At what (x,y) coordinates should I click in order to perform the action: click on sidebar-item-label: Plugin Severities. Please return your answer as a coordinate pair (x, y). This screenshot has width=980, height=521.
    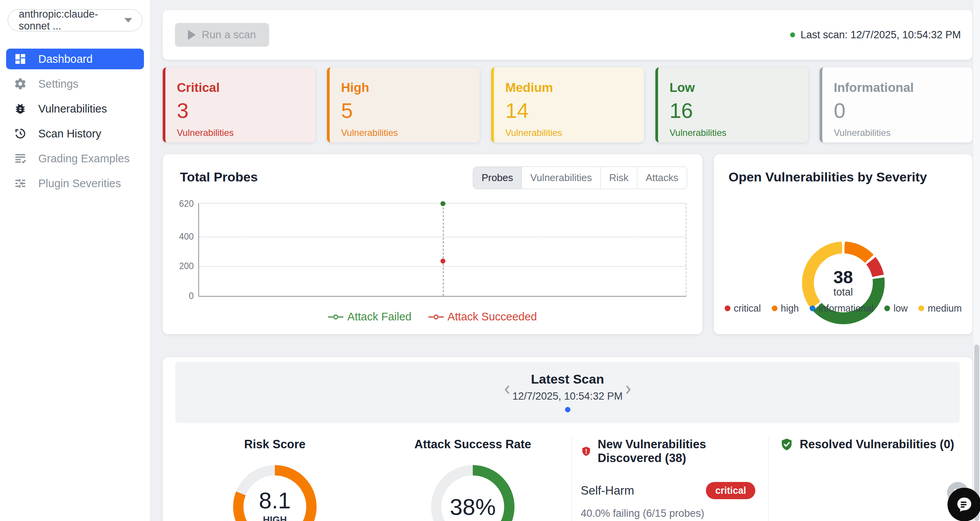
    Looking at the image, I should click on (80, 184).